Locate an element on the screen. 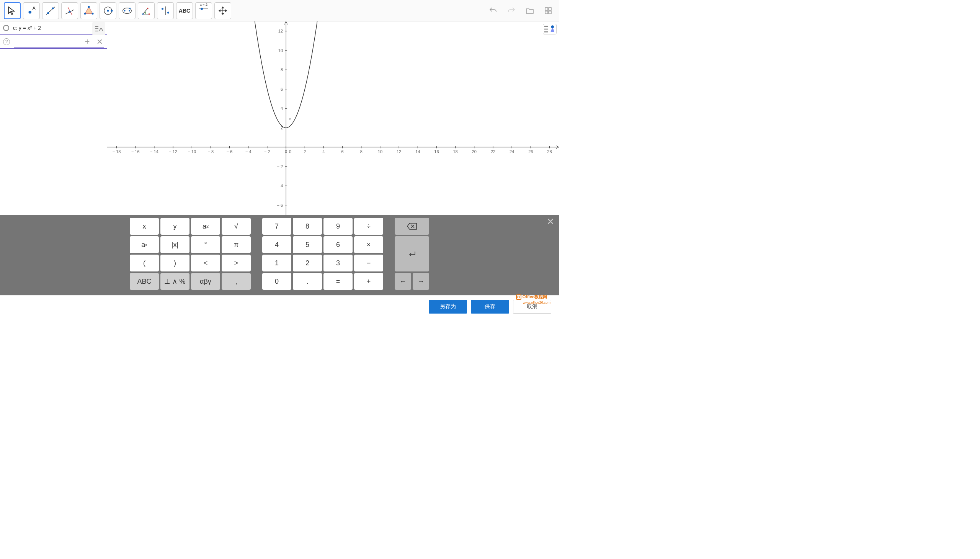  key-π: π is located at coordinates (236, 245).